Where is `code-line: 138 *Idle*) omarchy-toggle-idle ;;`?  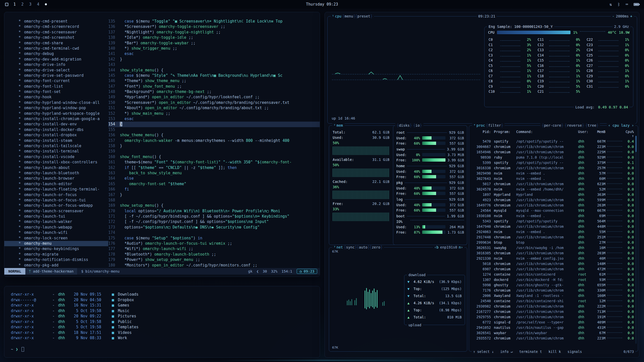 code-line: 138 *Idle*) omarchy-toggle-idle ;; is located at coordinates (214, 37).